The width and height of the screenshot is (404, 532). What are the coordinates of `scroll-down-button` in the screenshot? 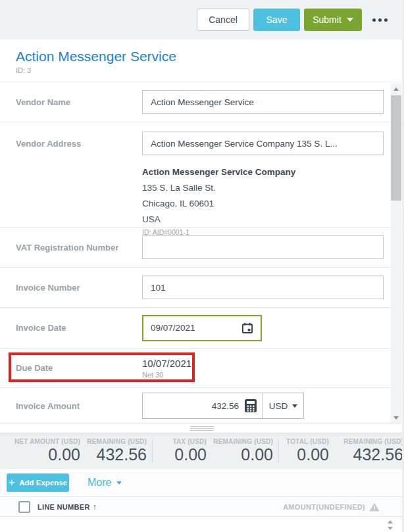 It's located at (396, 418).